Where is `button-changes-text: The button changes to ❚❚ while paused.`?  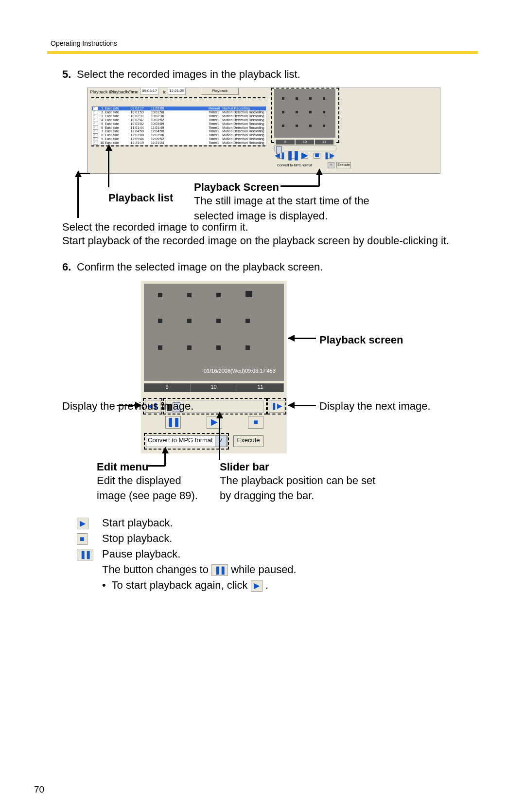
button-changes-text: The button changes to ❚❚ while paused. is located at coordinates (199, 570).